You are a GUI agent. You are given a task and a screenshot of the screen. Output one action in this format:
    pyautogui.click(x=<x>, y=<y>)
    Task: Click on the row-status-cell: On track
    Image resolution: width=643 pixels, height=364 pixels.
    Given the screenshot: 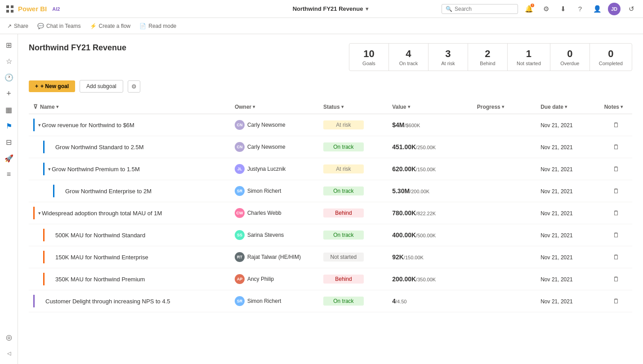 What is the action you would take?
    pyautogui.click(x=353, y=301)
    